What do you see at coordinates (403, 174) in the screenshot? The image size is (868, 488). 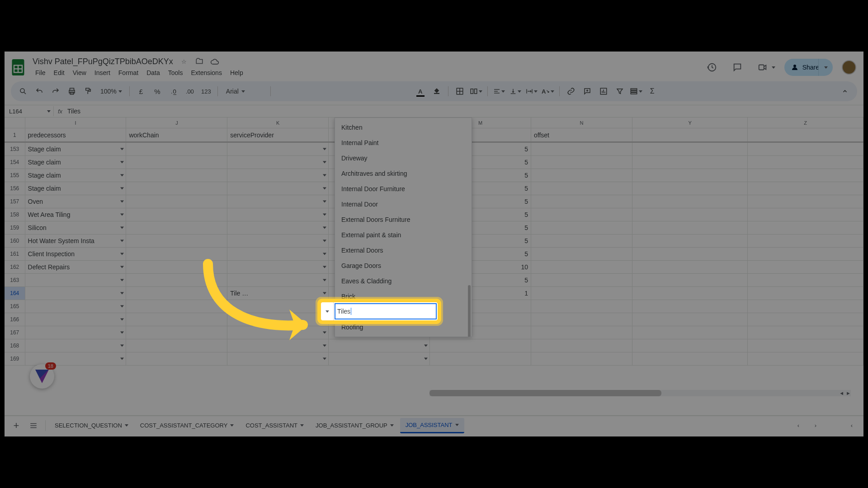 I see `dropdown-item: Architraves and skirting` at bounding box center [403, 174].